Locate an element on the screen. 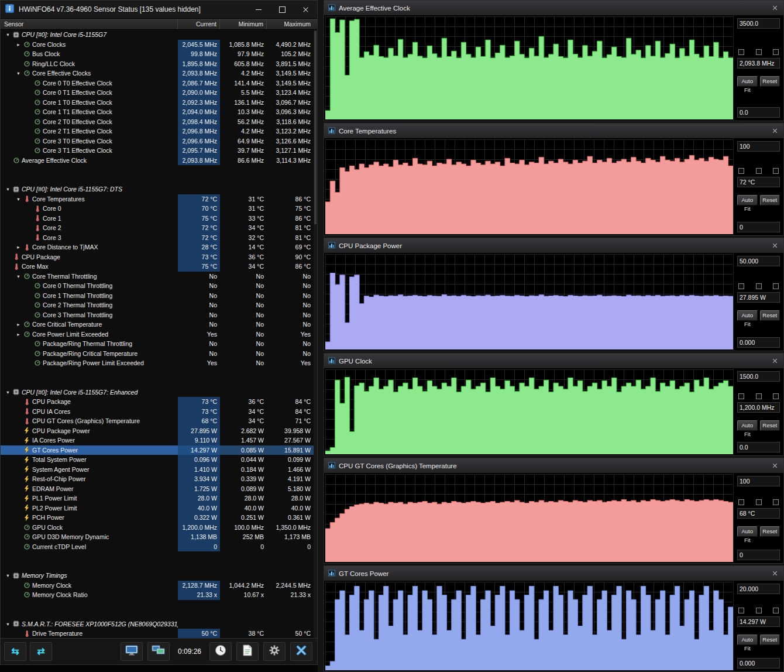  axis-max-value: 20.000 is located at coordinates (758, 589).